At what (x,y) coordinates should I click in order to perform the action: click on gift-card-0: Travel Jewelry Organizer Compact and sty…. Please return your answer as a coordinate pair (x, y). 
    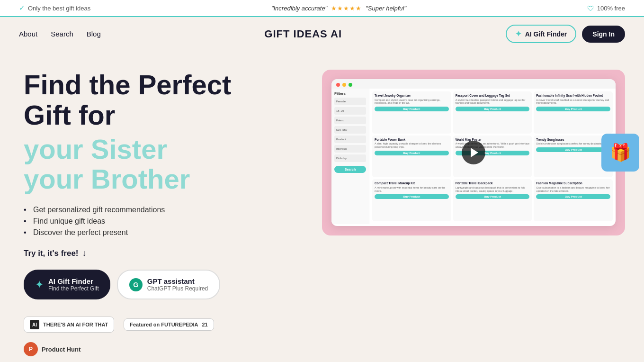
    Looking at the image, I should click on (412, 113).